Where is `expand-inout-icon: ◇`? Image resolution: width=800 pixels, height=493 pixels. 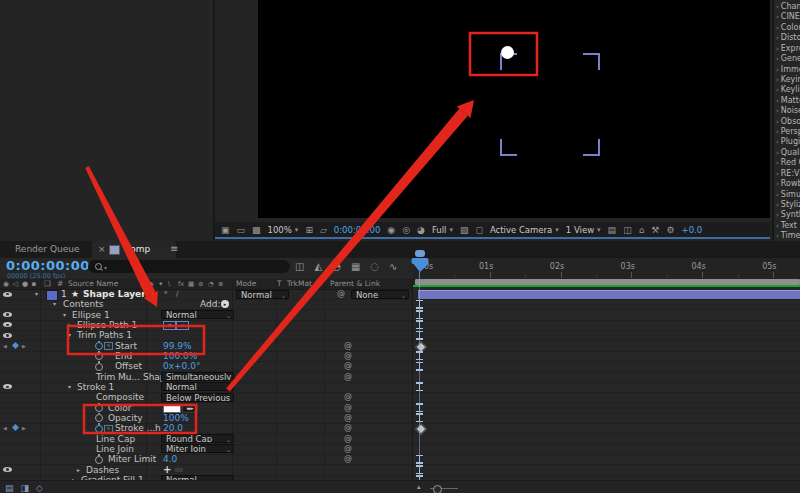
expand-inout-icon: ◇ is located at coordinates (40, 488).